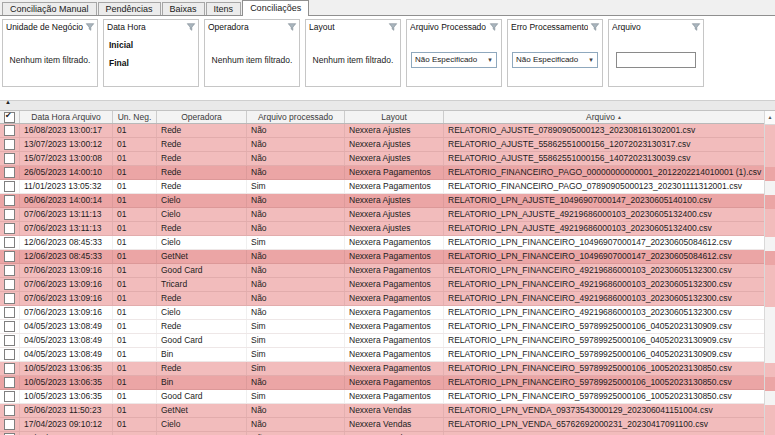 The width and height of the screenshot is (775, 435). Describe the element at coordinates (66, 312) in the screenshot. I see `cell-data-hora-arquivo: 07/06/2023 13:09:16` at that location.